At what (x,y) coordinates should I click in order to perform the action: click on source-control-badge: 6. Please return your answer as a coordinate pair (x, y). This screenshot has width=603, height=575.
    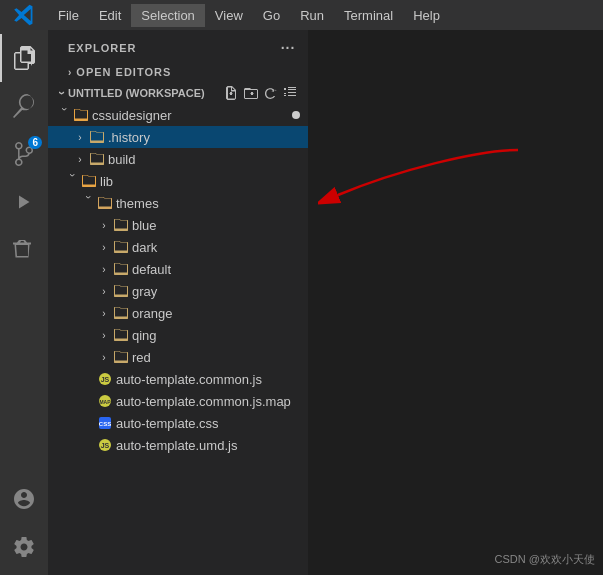
    Looking at the image, I should click on (35, 142).